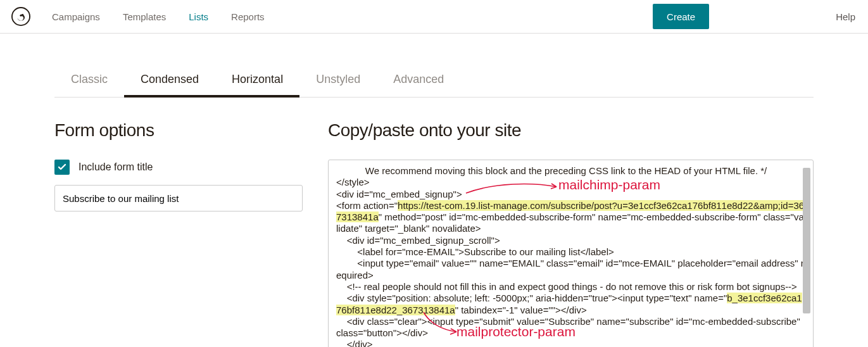 This screenshot has width=868, height=347. What do you see at coordinates (338, 81) in the screenshot?
I see `tab-unstyled: Unstyled` at bounding box center [338, 81].